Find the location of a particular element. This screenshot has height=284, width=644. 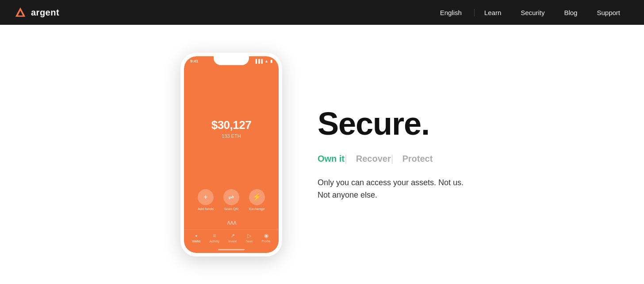

invest-icon: ↗ is located at coordinates (233, 236).